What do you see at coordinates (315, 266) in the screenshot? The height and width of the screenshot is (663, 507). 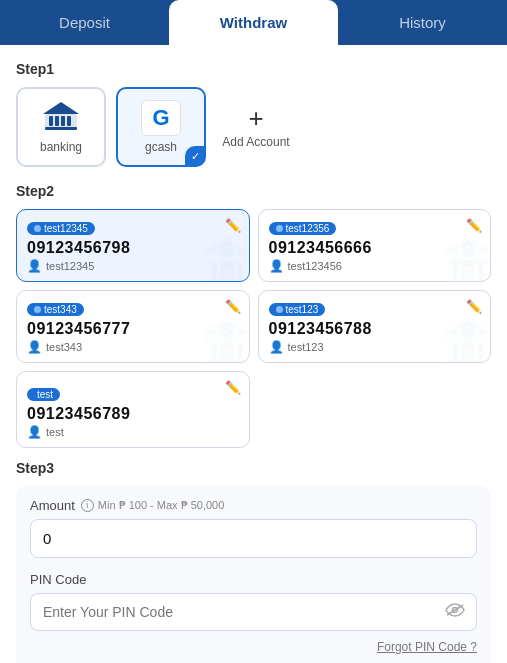 I see `account-name-1: test123456` at bounding box center [315, 266].